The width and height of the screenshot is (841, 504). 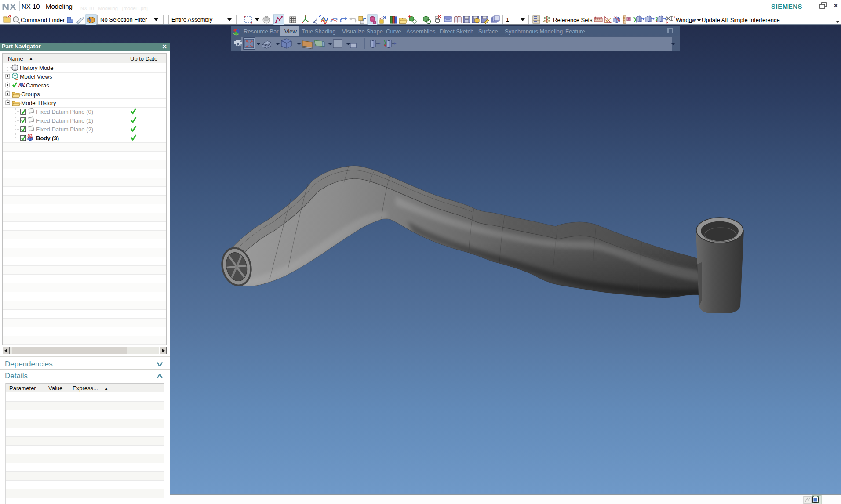 What do you see at coordinates (573, 20) in the screenshot?
I see `svg-text: Reference Sets` at bounding box center [573, 20].